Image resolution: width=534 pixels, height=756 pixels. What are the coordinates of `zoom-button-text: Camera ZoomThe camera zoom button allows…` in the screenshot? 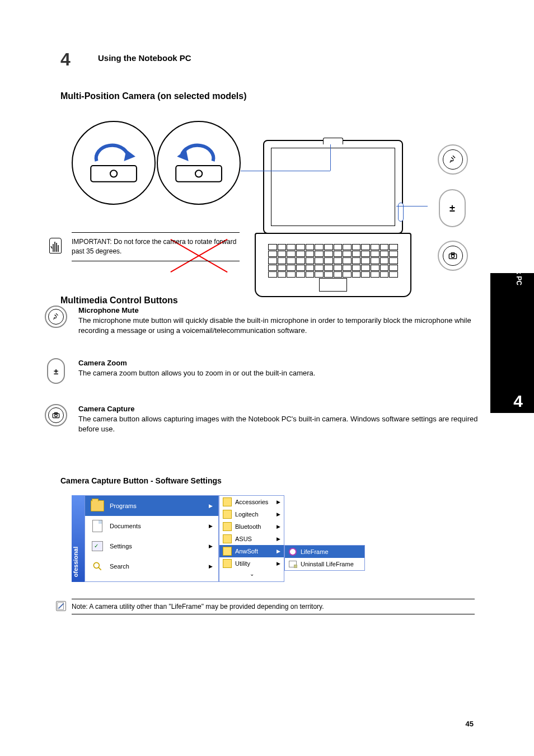 It's located at (197, 368).